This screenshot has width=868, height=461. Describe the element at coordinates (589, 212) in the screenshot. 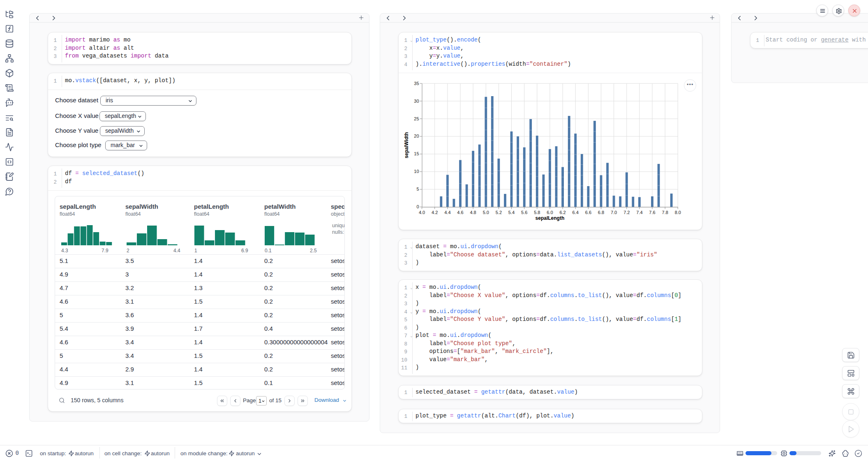

I see `svg-text: 6.6` at that location.